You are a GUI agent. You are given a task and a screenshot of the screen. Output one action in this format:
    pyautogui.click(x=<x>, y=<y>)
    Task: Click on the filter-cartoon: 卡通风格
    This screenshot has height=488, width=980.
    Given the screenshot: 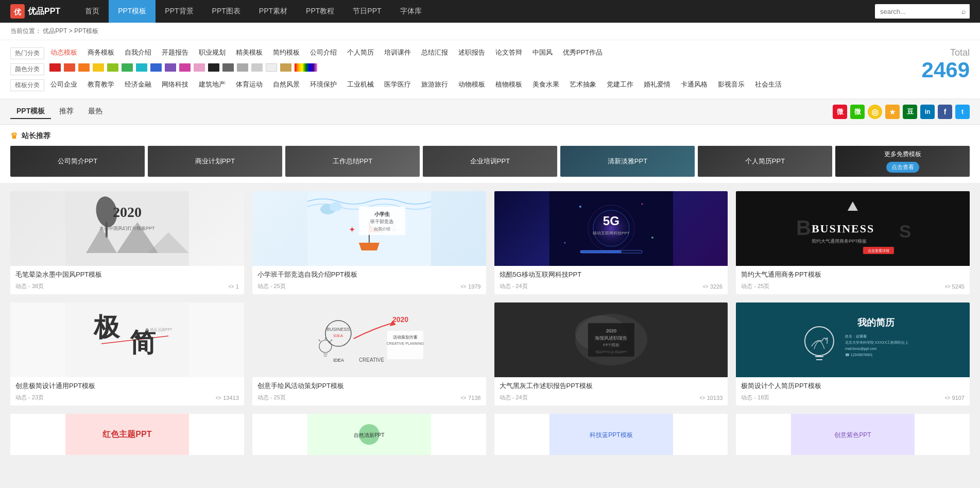 What is the action you would take?
    pyautogui.click(x=694, y=85)
    